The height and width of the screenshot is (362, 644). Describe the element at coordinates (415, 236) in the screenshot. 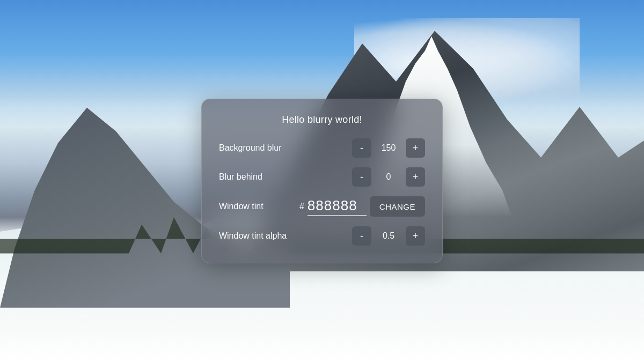

I see `plus-window-tint-alpha: +` at that location.